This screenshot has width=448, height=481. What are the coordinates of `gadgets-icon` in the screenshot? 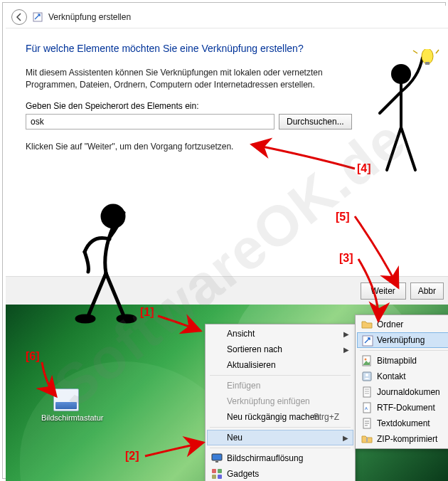 It's located at (217, 474).